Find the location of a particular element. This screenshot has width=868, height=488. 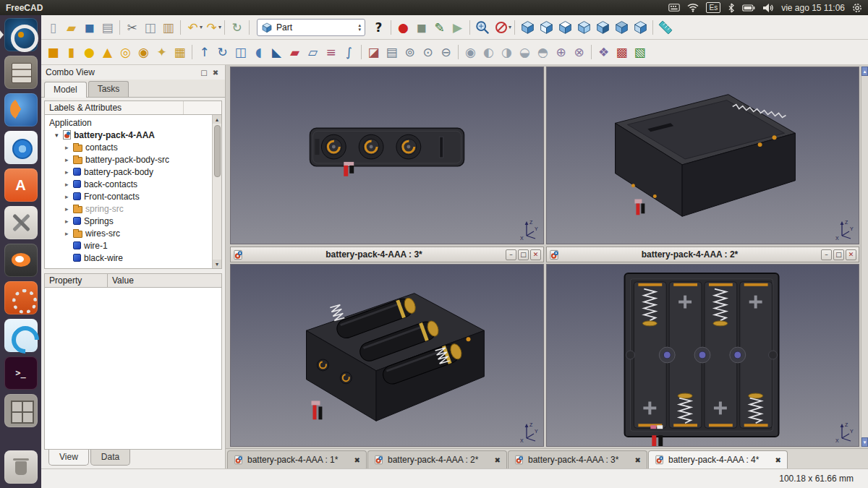

part-cone-button: ▲ is located at coordinates (107, 52).